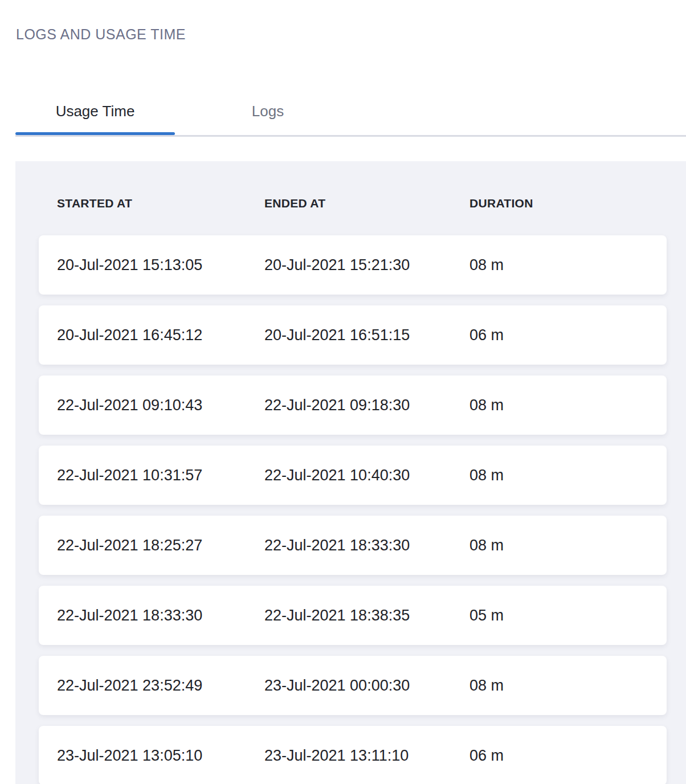 The image size is (686, 784). I want to click on cell-ended-at: 20-Jul-2021 15:21:30, so click(367, 266).